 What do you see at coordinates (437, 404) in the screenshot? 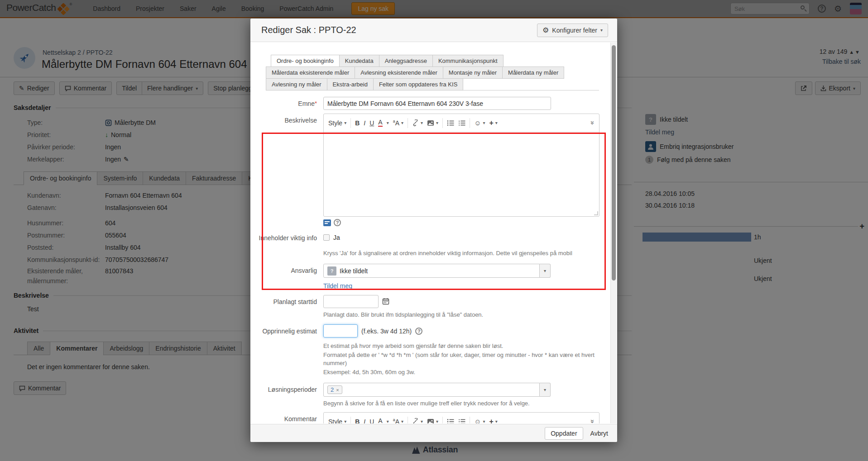
I see `resolution-periods-help: Begynn å skrive for å få en liste over m…` at bounding box center [437, 404].